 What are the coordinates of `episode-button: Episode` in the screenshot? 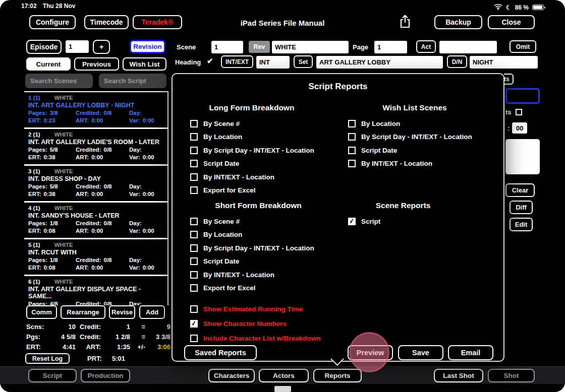 It's located at (44, 47).